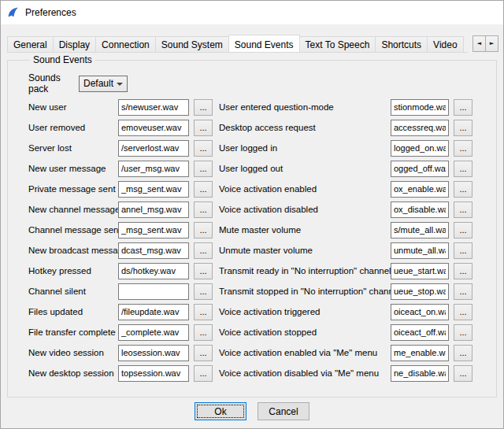  I want to click on sounds-pack-label: Sounds pack, so click(54, 83).